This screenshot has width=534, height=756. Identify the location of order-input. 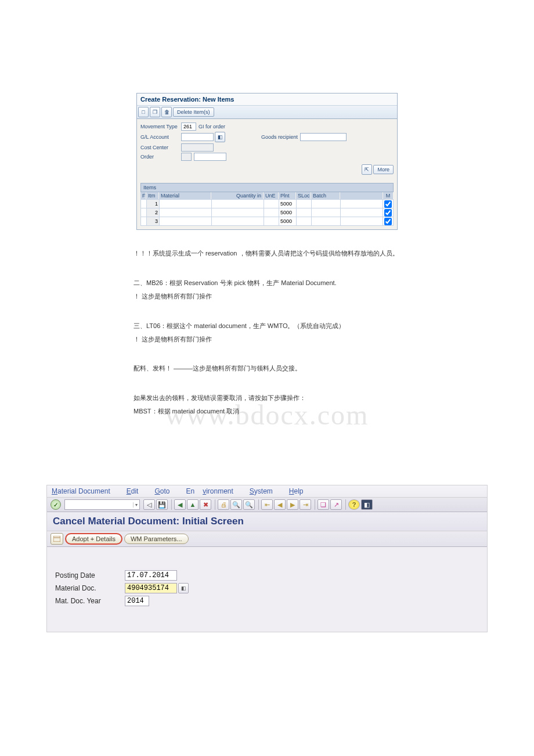
(210, 157).